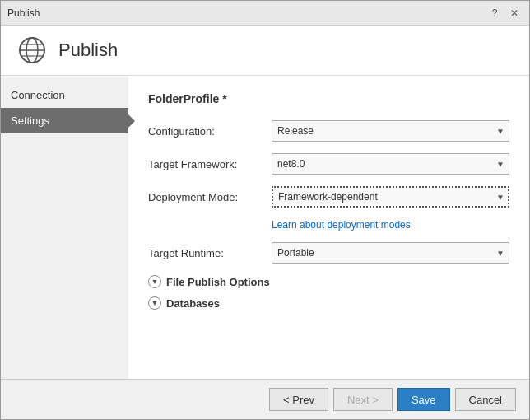 This screenshot has height=420, width=530. Describe the element at coordinates (38, 96) in the screenshot. I see `sidebar-item-connection-label: Connection` at that location.